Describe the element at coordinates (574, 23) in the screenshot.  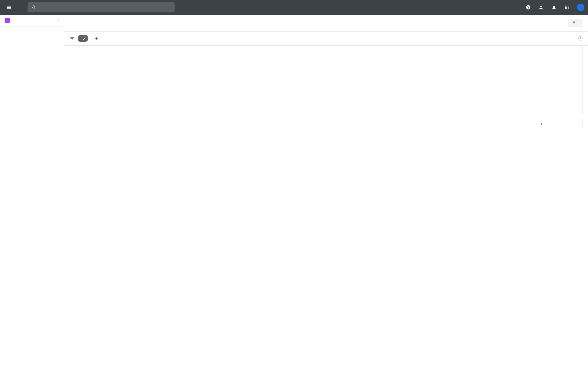
I see `download-icon` at that location.